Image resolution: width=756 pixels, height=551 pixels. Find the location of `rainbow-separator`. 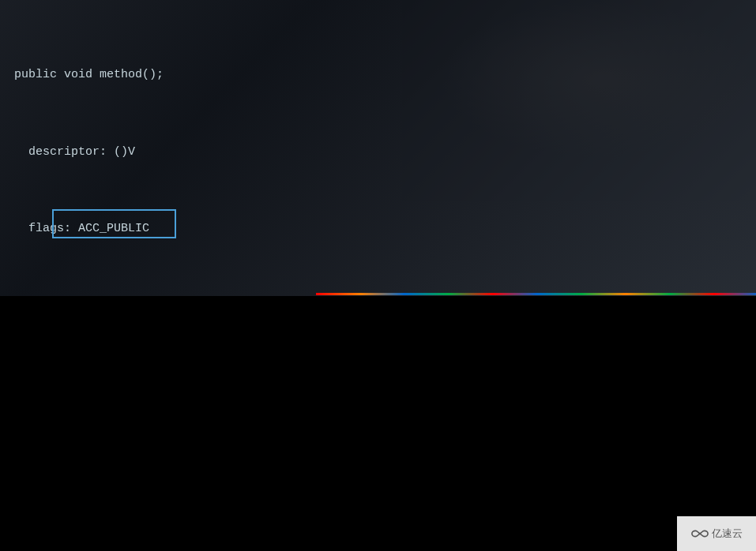

rainbow-separator is located at coordinates (536, 294).